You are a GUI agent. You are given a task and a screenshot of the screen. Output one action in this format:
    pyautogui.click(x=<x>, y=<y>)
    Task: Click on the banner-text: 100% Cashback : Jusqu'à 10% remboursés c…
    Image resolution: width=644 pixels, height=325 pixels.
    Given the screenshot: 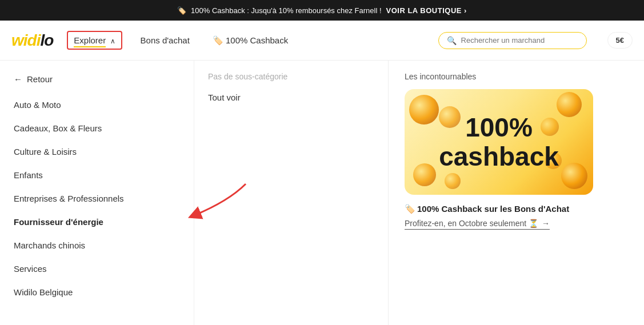 What is the action you would take?
    pyautogui.click(x=286, y=10)
    